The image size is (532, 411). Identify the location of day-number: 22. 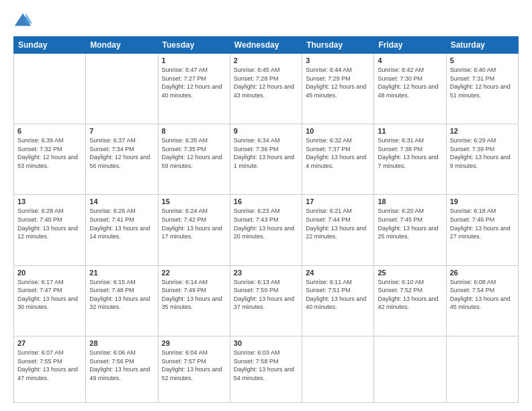
(194, 273).